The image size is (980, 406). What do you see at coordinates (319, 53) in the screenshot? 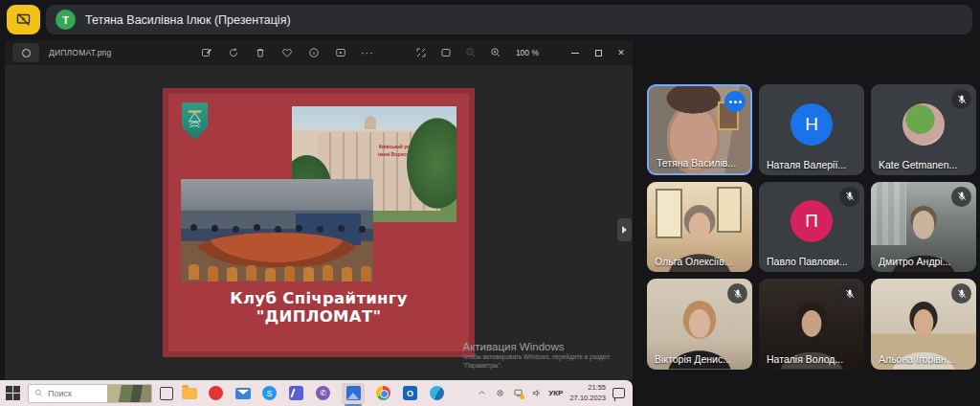
I see `photos-titlebar: ДИПЛОМАТ.png ···` at bounding box center [319, 53].